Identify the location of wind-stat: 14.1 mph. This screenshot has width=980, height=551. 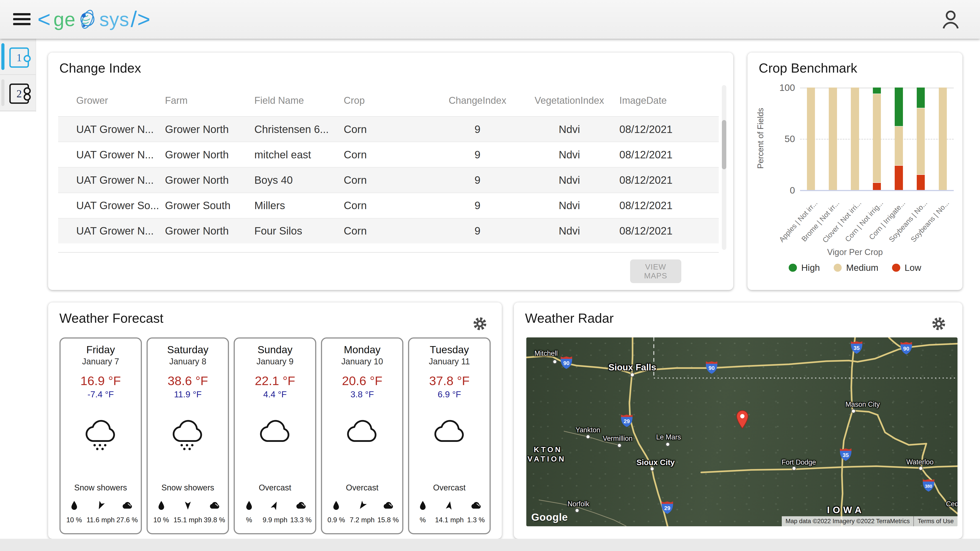
(449, 511).